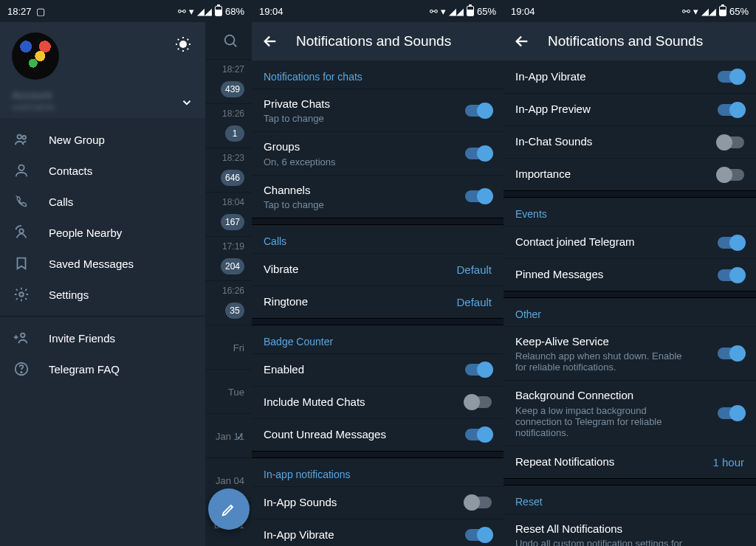  Describe the element at coordinates (229, 435) in the screenshot. I see `chat-row: ✓ Jan 11` at that location.